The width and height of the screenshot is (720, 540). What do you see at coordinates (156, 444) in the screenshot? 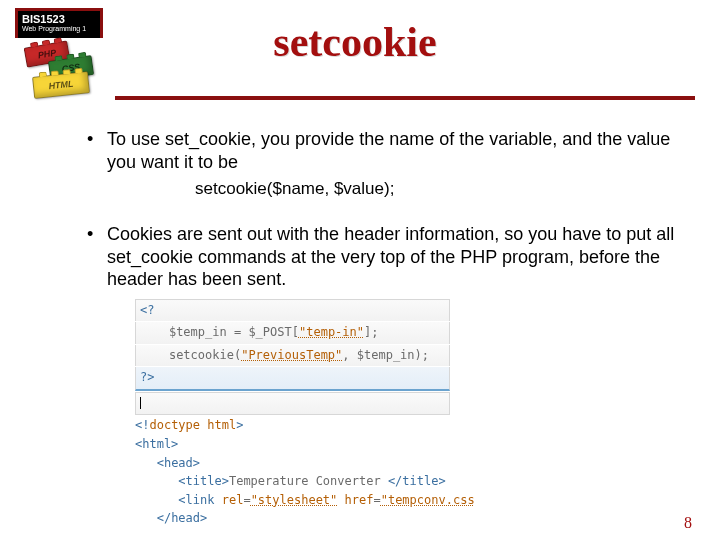
I see `snippet-html-open: <html>` at bounding box center [156, 444].